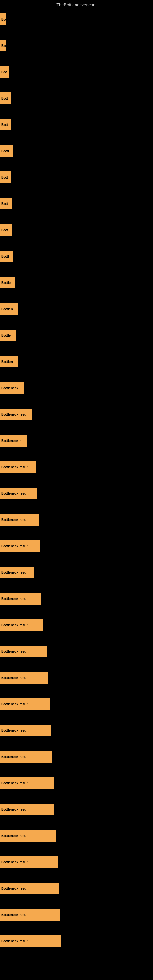 Image resolution: width=153 pixels, height=980 pixels. Describe the element at coordinates (15, 836) in the screenshot. I see `bar-label-32: Bottleneck result` at that location.